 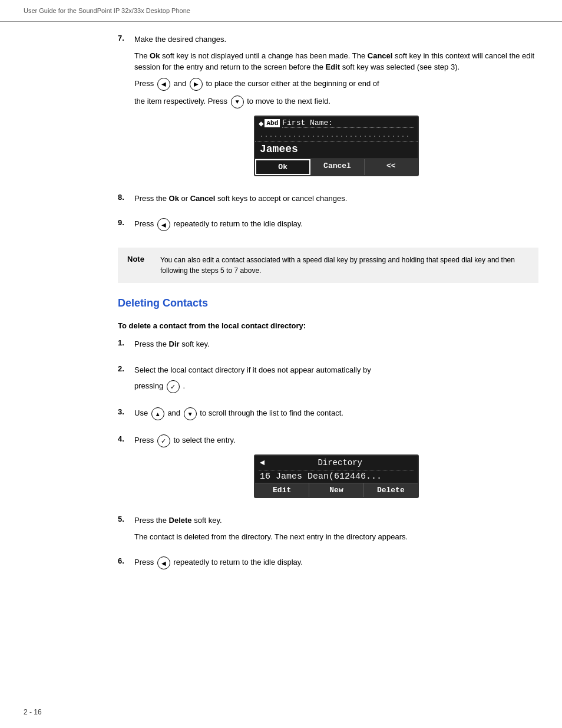 What do you see at coordinates (336, 344) in the screenshot?
I see `del-step-1-text: Press the Dir soft key.` at bounding box center [336, 344].